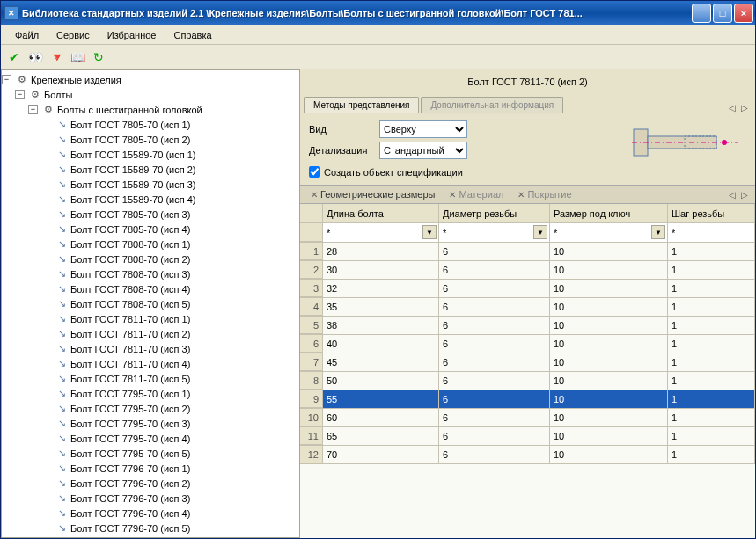  I want to click on cell-length: 50, so click(381, 381).